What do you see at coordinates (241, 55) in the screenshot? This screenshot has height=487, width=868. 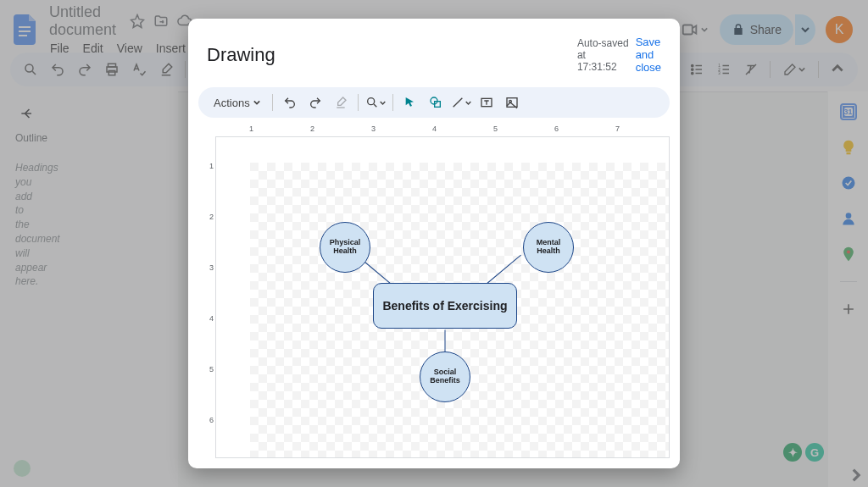 I see `drawing-title: Drawing` at bounding box center [241, 55].